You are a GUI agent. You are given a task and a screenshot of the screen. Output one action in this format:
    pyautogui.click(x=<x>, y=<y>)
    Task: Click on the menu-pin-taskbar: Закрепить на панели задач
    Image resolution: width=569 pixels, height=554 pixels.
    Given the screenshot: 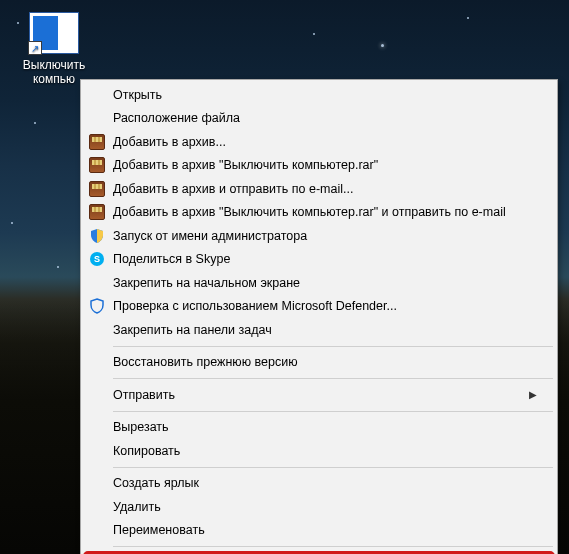 What is the action you would take?
    pyautogui.click(x=319, y=330)
    